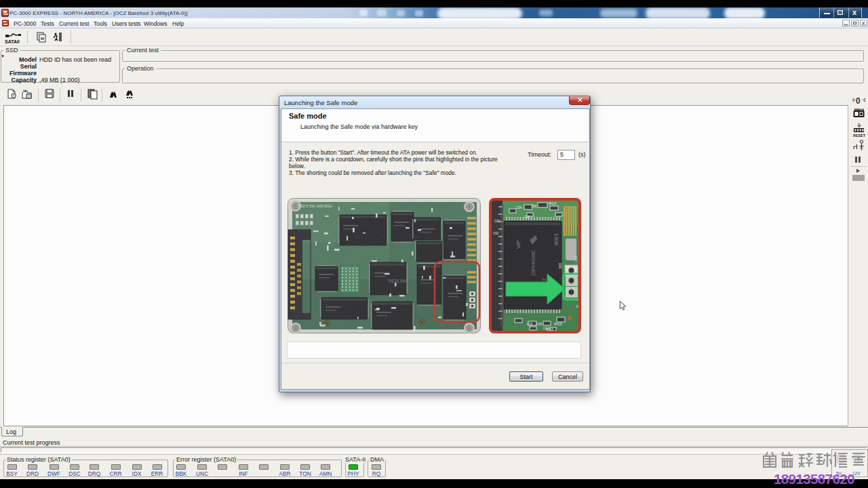  I want to click on svg-text: 0, so click(859, 100).